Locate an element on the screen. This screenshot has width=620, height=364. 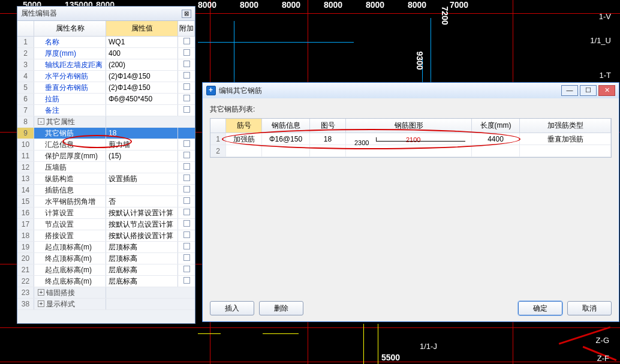
col-type: 加强筋类型 is located at coordinates (565, 126).